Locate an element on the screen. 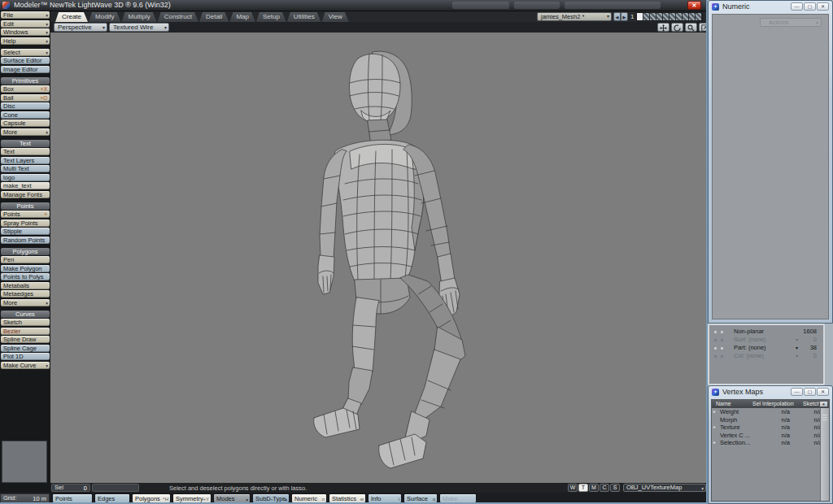 This screenshot has width=833, height=504. tab-row: CreateModifyMultiplyConstructDetailMapSe… is located at coordinates (379, 16).